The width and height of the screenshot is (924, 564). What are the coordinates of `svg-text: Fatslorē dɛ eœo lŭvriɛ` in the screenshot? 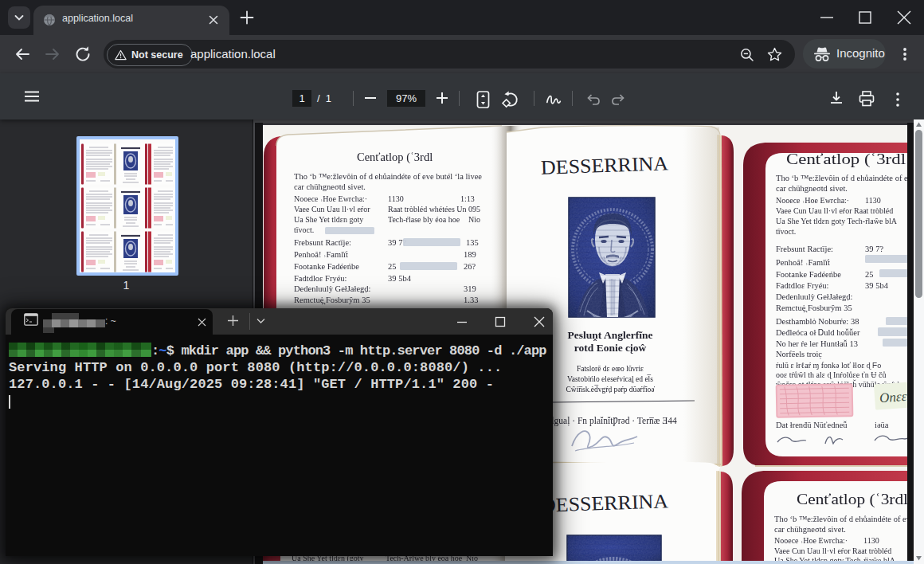 It's located at (610, 369).